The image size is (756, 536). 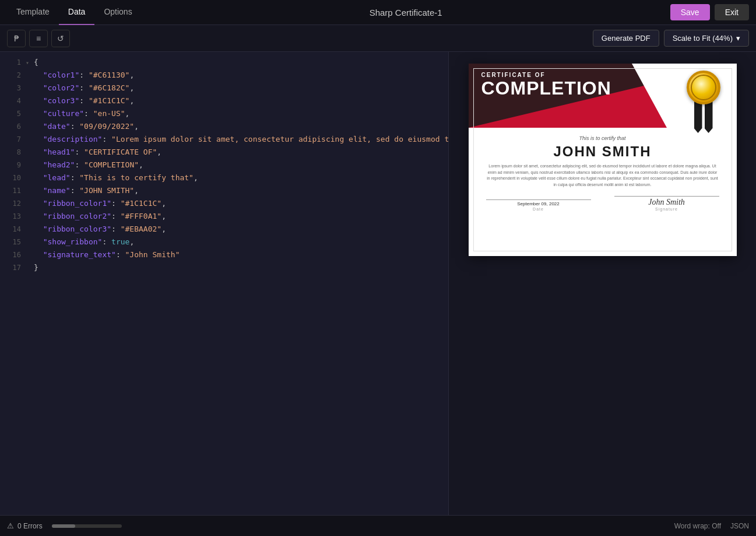 What do you see at coordinates (224, 178) in the screenshot?
I see `code-line: 10 "lead": "This is to certify that",` at bounding box center [224, 178].